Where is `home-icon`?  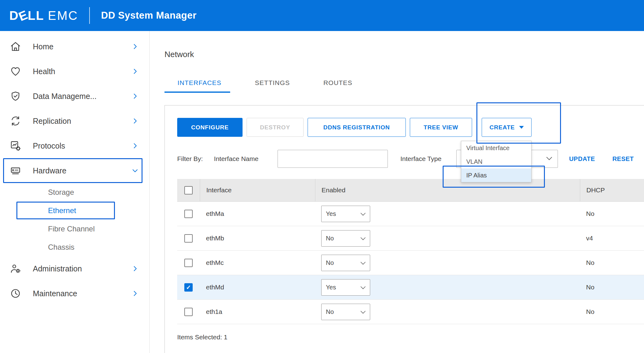
home-icon is located at coordinates (15, 47).